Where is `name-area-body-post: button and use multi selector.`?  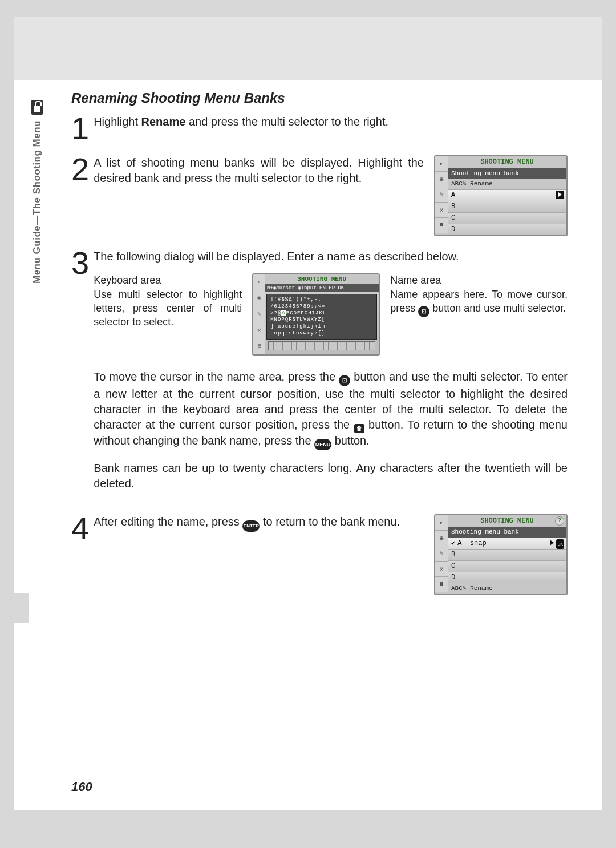
name-area-body-post: button and use multi selector. is located at coordinates (497, 308).